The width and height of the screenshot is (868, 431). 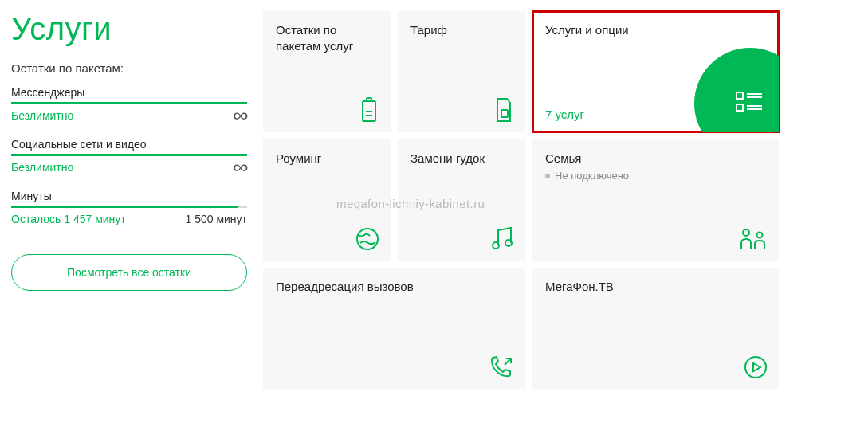 I want to click on card-title: Остатки по пакетам услуг, so click(x=327, y=38).